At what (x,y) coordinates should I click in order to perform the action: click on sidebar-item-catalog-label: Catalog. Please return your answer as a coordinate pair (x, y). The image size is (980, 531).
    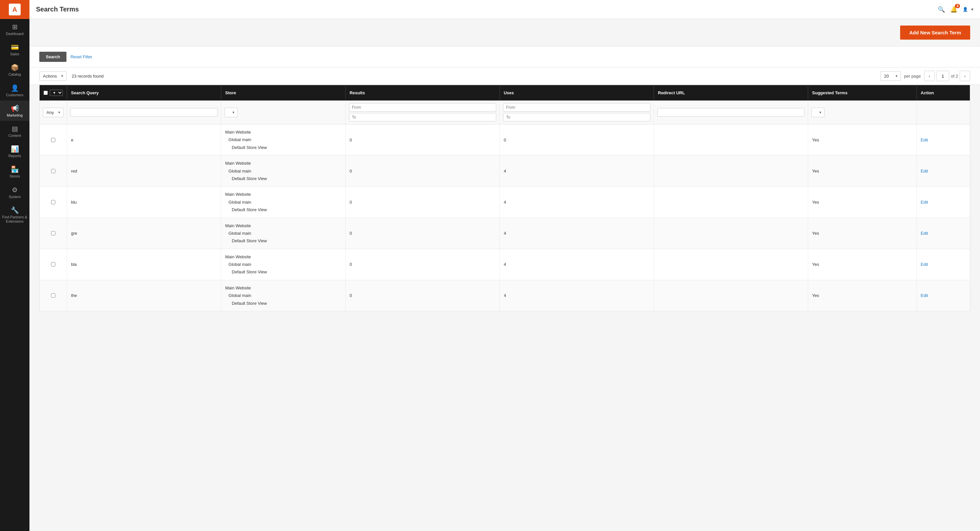
    Looking at the image, I should click on (14, 75).